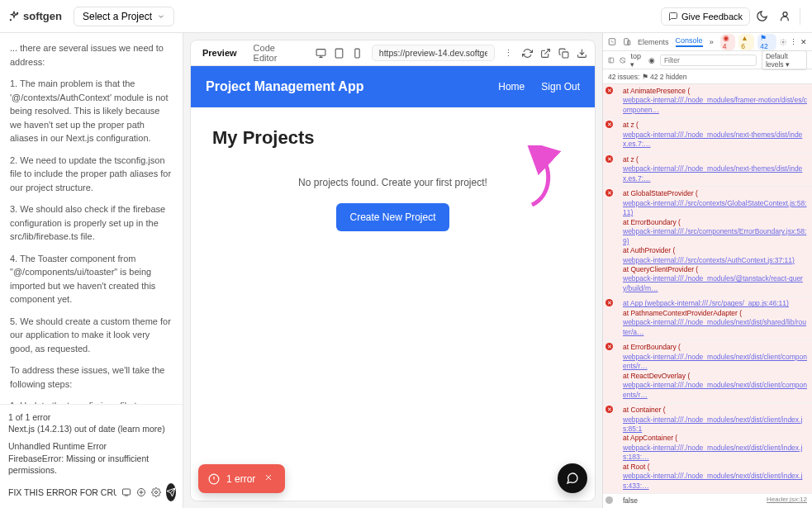  I want to click on chat-paragraph: 2. We need to update the tsconfig.json f…, so click(91, 174).